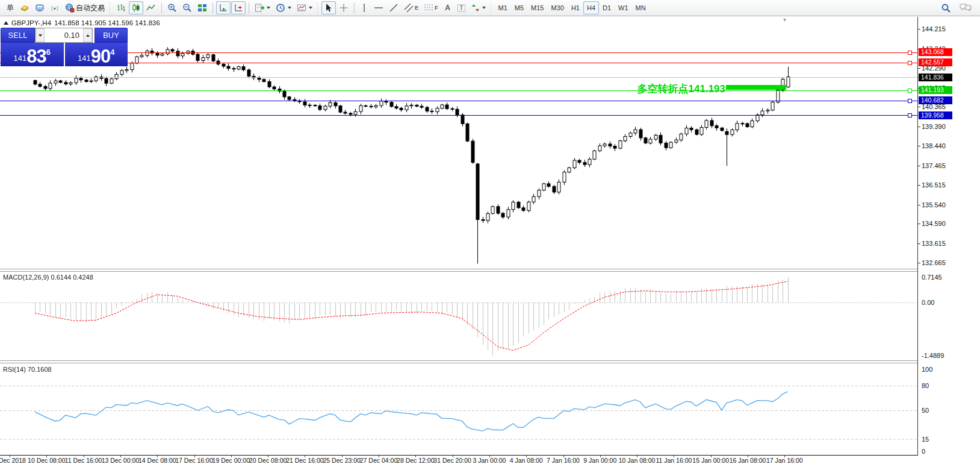 This screenshot has height=467, width=980. Describe the element at coordinates (462, 8) in the screenshot. I see `text-label-tool: T` at that location.